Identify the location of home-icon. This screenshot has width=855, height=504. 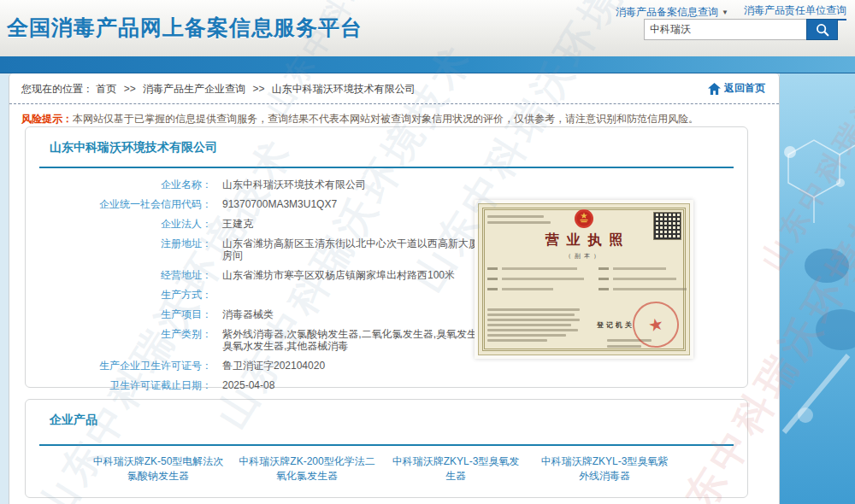
(715, 89).